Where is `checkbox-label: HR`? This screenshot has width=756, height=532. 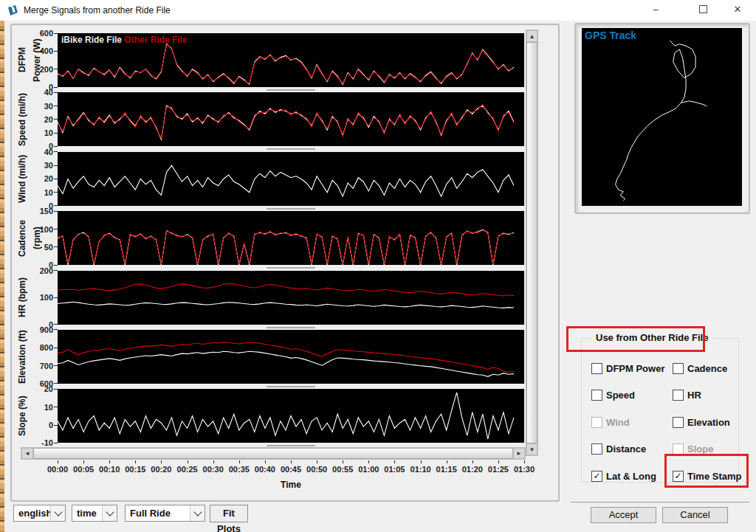 checkbox-label: HR is located at coordinates (694, 395).